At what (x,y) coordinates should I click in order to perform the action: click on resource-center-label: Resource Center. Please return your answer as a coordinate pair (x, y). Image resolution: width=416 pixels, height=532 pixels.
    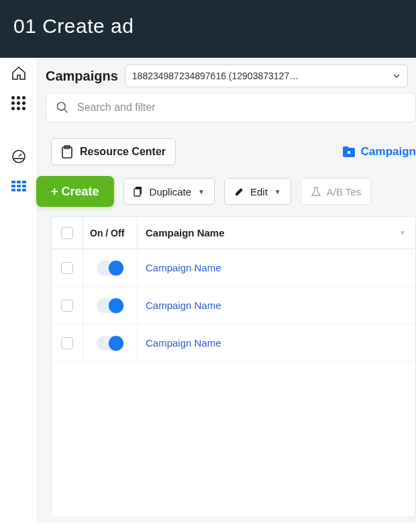
    Looking at the image, I should click on (123, 152).